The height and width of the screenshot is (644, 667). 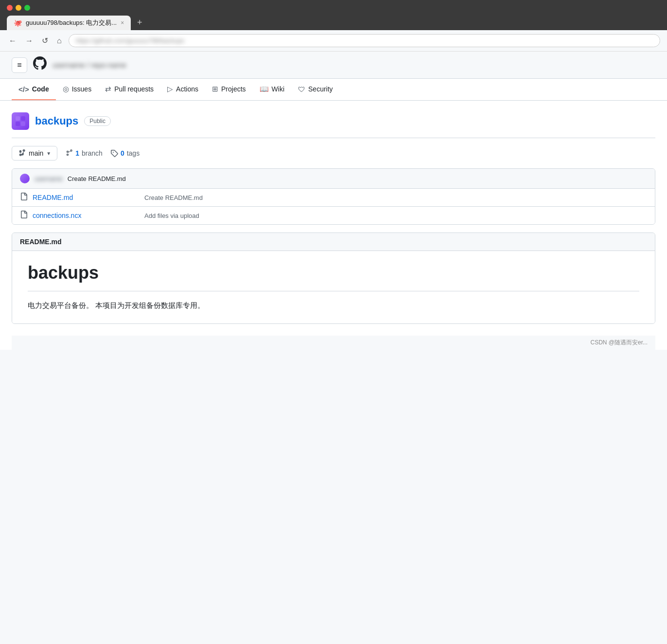 What do you see at coordinates (49, 179) in the screenshot?
I see `commit-author-username: username` at bounding box center [49, 179].